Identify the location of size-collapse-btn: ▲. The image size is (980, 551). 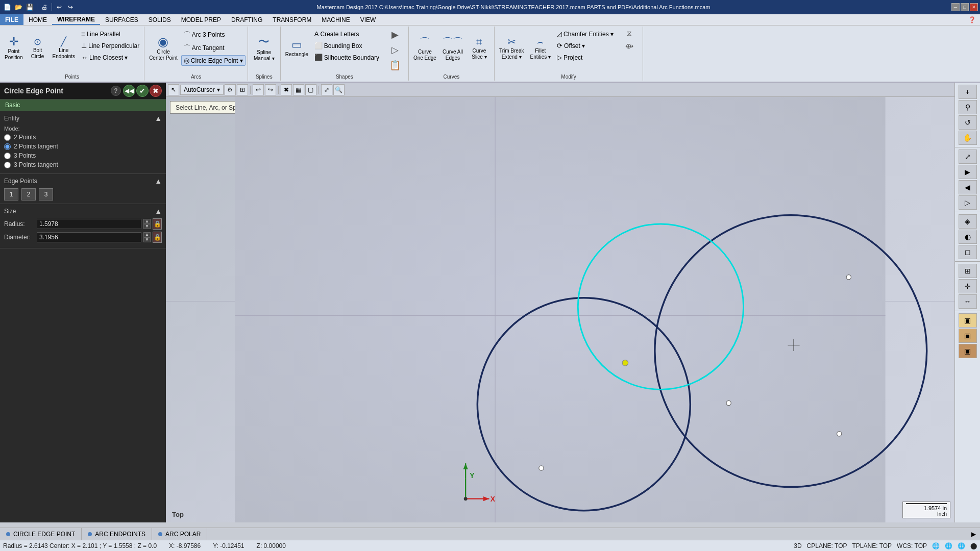
(158, 211).